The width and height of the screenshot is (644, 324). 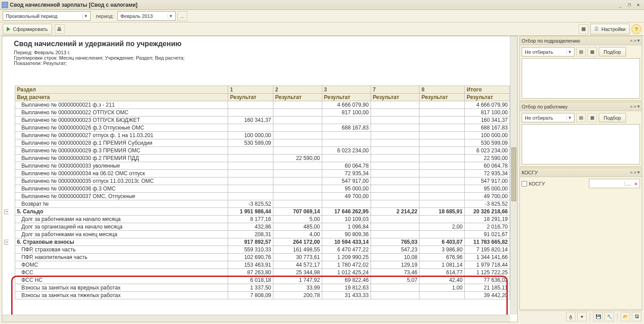 What do you see at coordinates (548, 52) in the screenshot?
I see `dept-filter-mode: Не отбирать ▼` at bounding box center [548, 52].